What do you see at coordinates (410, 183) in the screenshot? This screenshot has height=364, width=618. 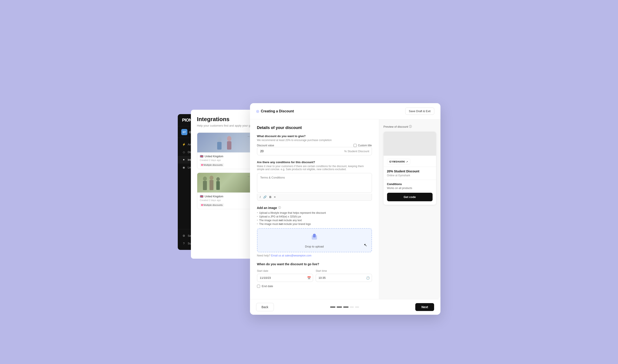 I see `preview-conditions-title: Conditions` at bounding box center [410, 183].